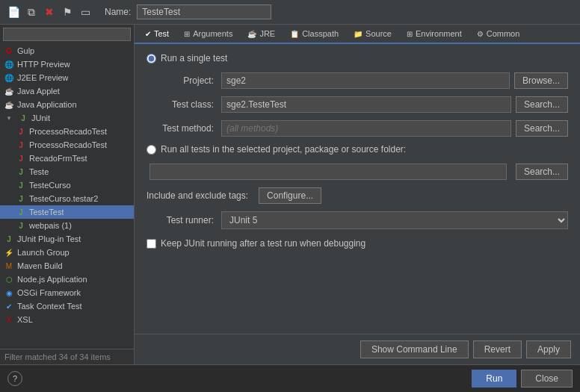  What do you see at coordinates (67, 252) in the screenshot?
I see `launch-group-item: ⚡ Launch Group` at bounding box center [67, 252].